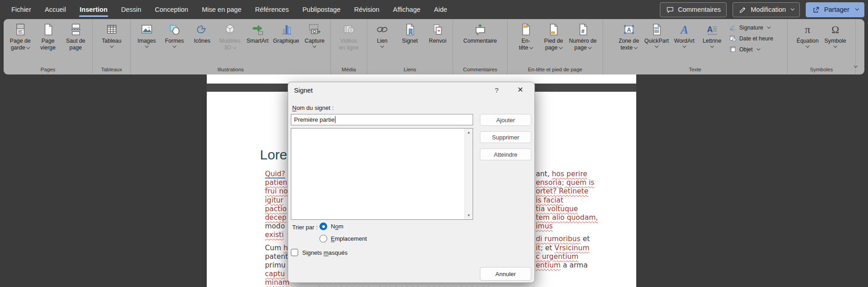  What do you see at coordinates (410, 41) in the screenshot?
I see `button-label: Signet` at bounding box center [410, 41].